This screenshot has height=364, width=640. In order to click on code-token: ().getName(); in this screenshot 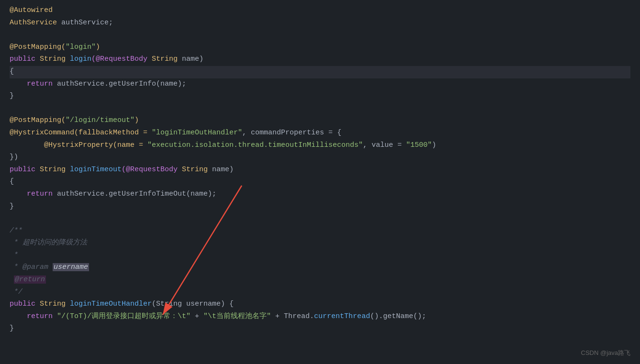, I will do `click(398, 317)`.